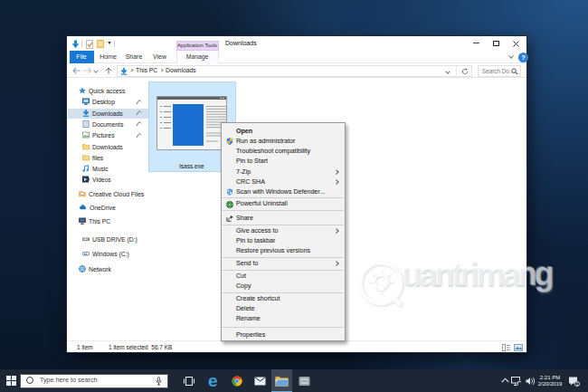 The image size is (588, 392). Describe the element at coordinates (577, 384) in the screenshot. I see `svg-text: 1` at that location.